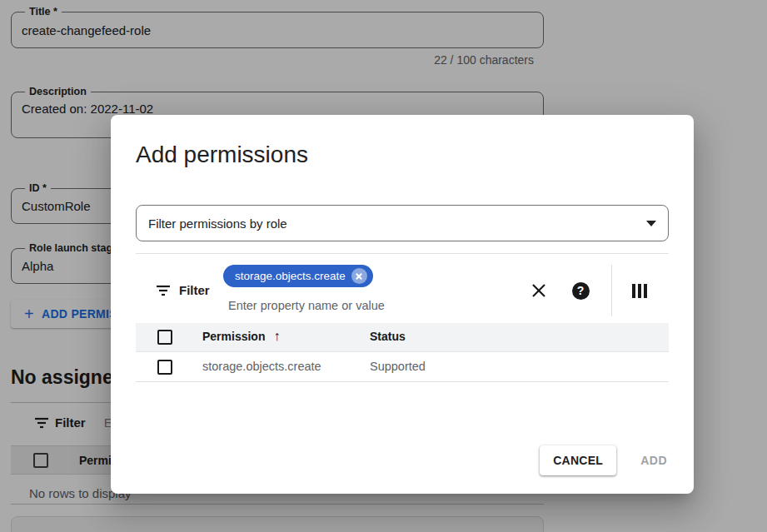  I want to click on clear-filters-button, so click(539, 291).